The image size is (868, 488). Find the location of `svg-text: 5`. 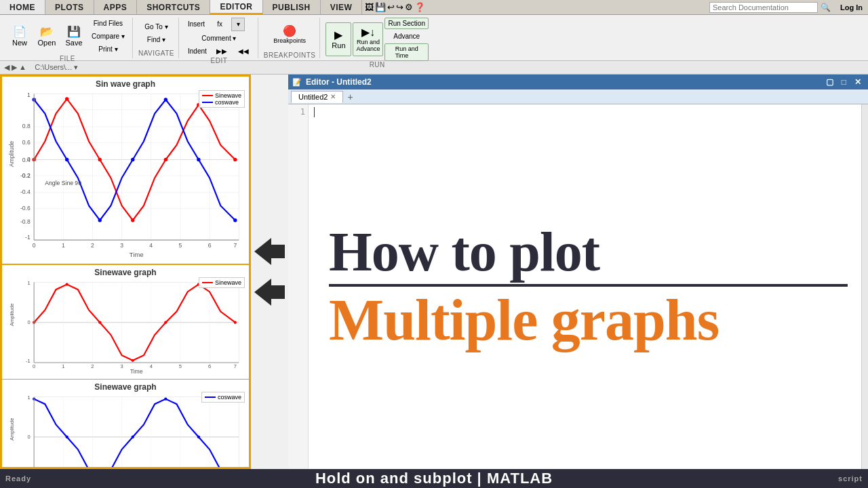

svg-text: 5 is located at coordinates (180, 245).